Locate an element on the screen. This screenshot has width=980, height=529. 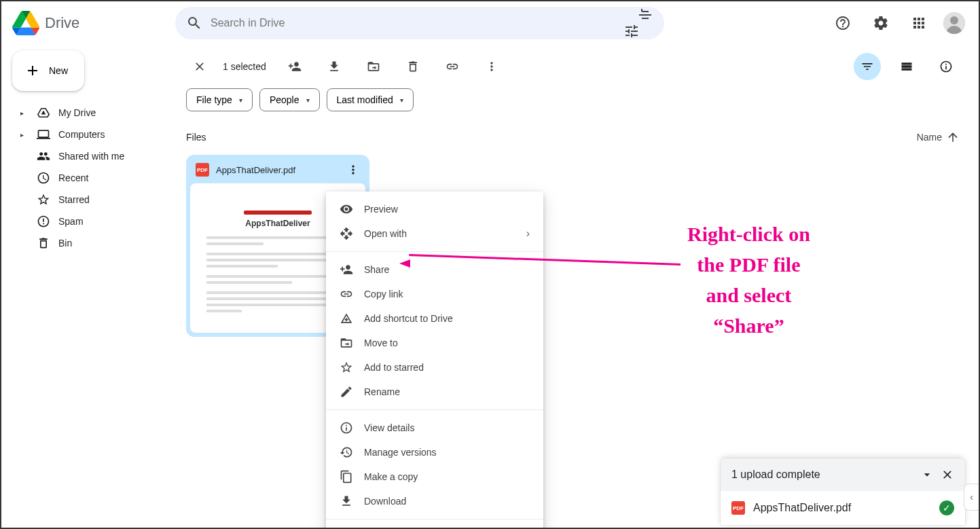
bin-icon is located at coordinates (43, 243).